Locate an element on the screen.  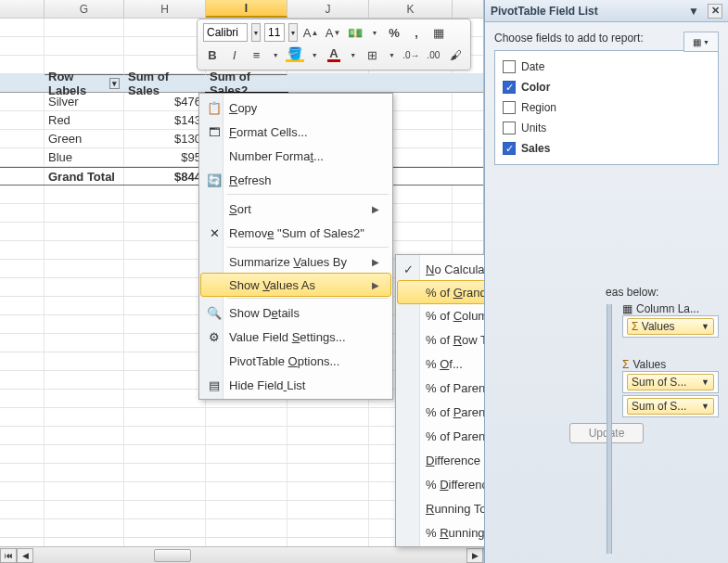
grand-total-label: Grand Total is located at coordinates (84, 176).